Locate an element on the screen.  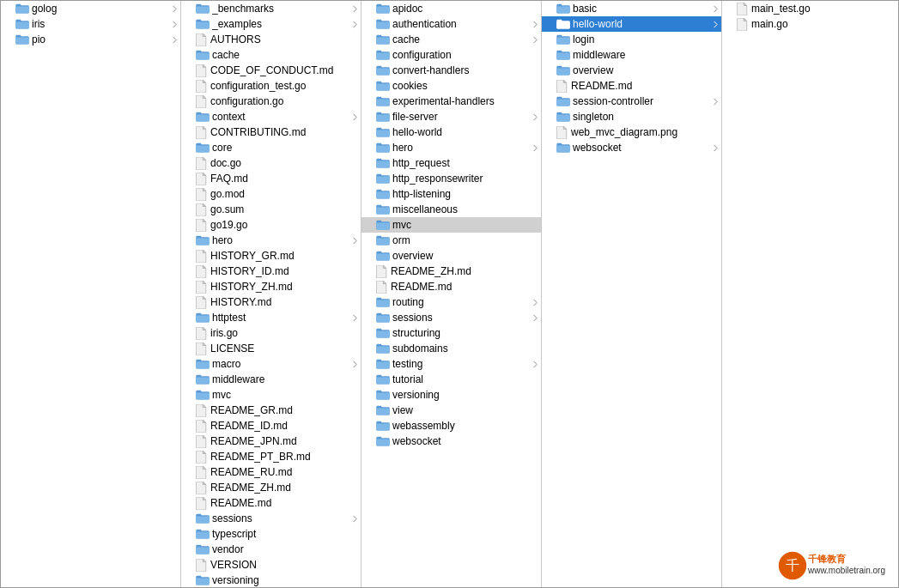
list-item: HISTORY_GR.md is located at coordinates (271, 256).